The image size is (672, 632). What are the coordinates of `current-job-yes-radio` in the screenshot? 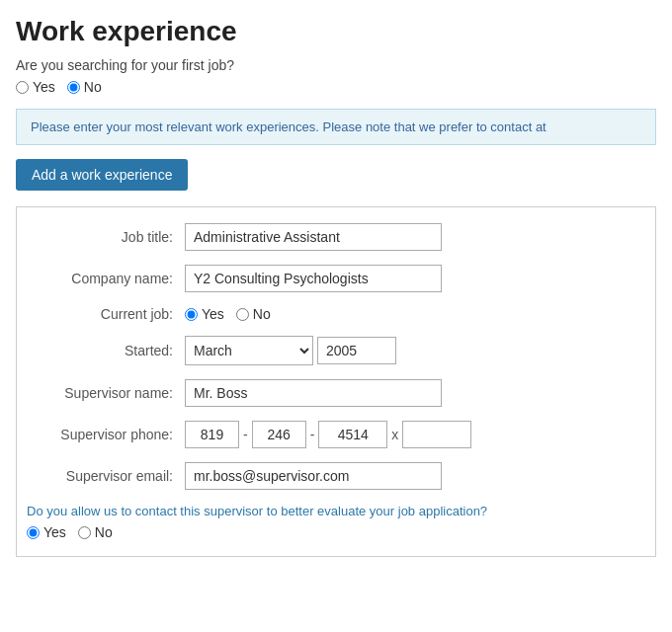 It's located at (192, 314).